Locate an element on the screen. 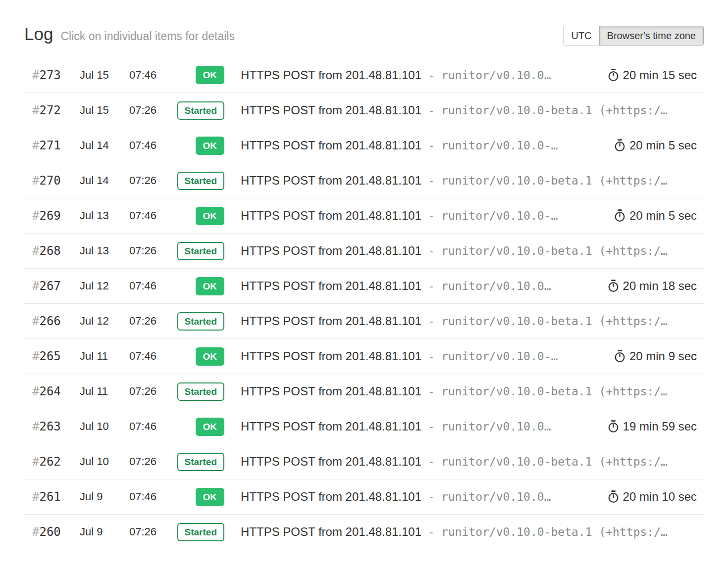 Image resolution: width=728 pixels, height=572 pixels. log-row: #271 Jul 14 07:46 OK HTTPS POST from 201… is located at coordinates (364, 145).